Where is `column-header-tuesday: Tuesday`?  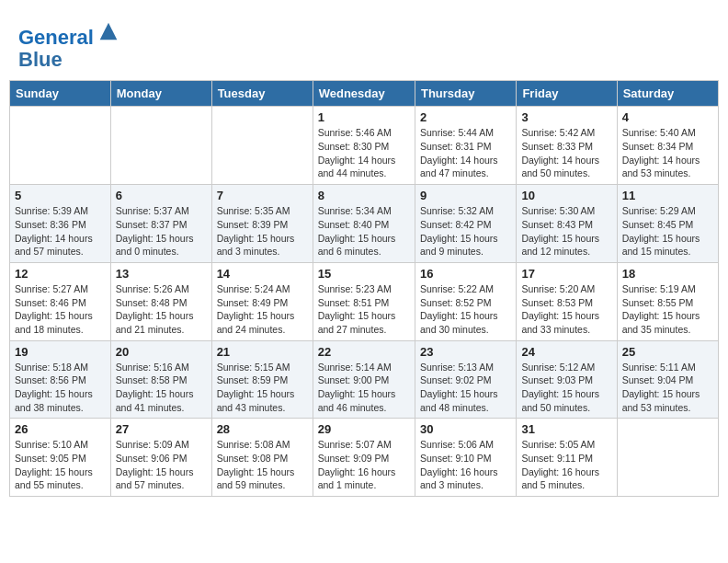
column-header-tuesday: Tuesday is located at coordinates (262, 94).